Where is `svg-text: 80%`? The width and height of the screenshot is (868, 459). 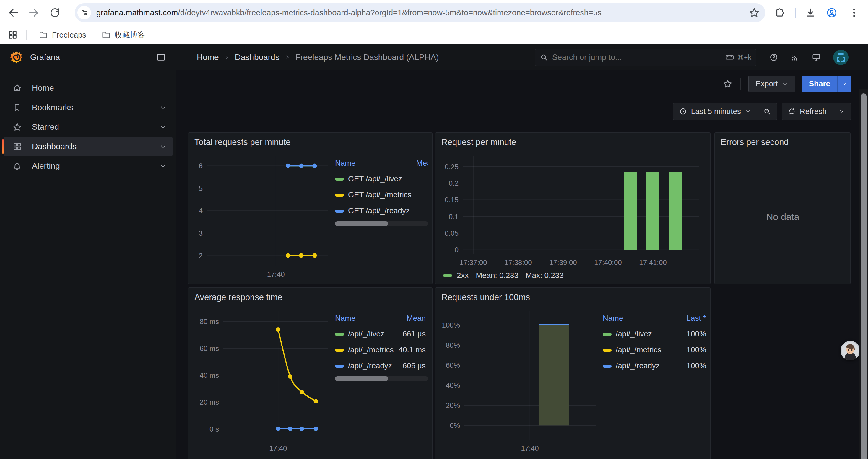 svg-text: 80% is located at coordinates (453, 345).